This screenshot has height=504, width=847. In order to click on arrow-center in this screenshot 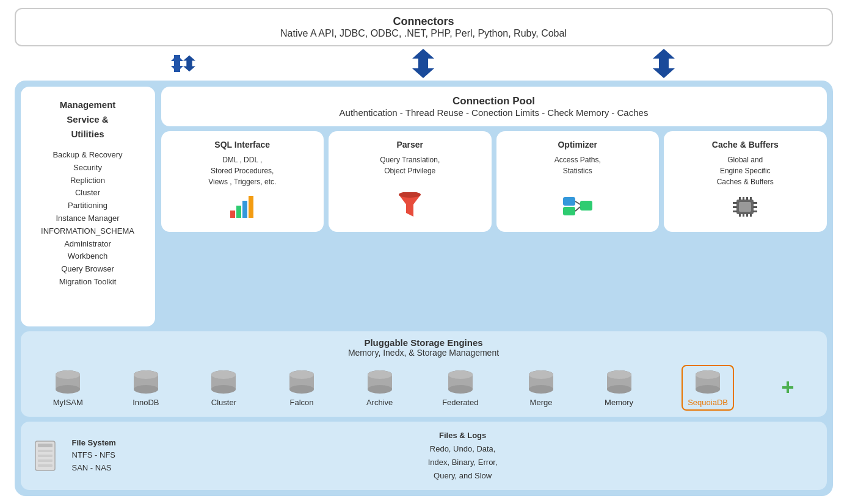, I will do `click(423, 63)`.